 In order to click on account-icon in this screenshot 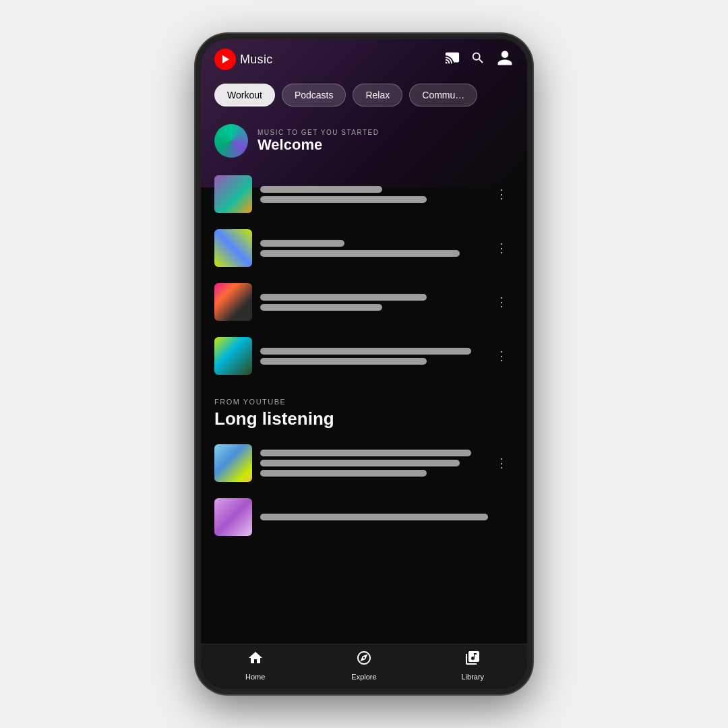, I will do `click(505, 59)`.